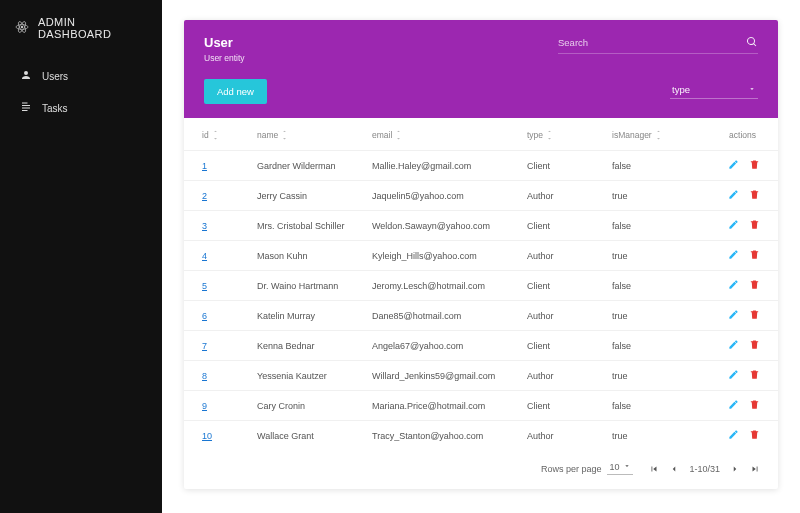 The width and height of the screenshot is (800, 513). I want to click on table-header: id name email type isManager actions, so click(481, 134).